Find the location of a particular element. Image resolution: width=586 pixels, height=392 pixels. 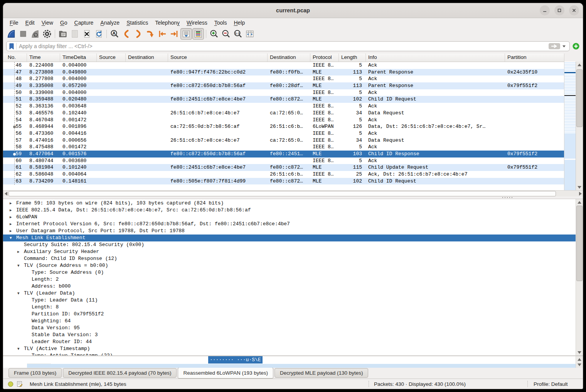

column-header-length: Length is located at coordinates (352, 58).